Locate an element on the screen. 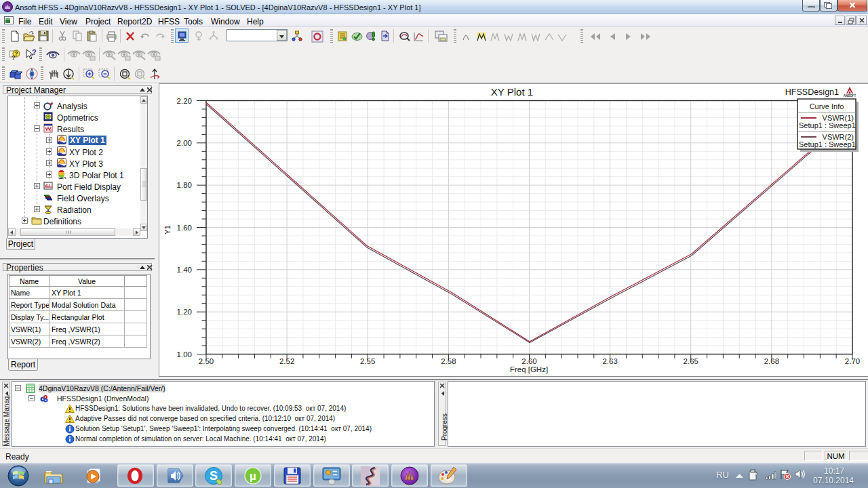 Image resolution: width=868 pixels, height=488 pixels. svg-text: 2.50 is located at coordinates (206, 361).